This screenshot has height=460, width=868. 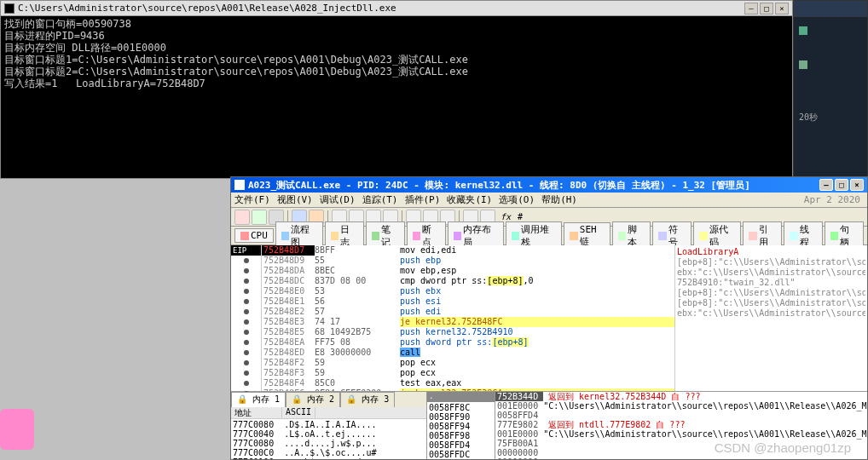 I want to click on menu-item: 帮助(H), so click(x=559, y=199).